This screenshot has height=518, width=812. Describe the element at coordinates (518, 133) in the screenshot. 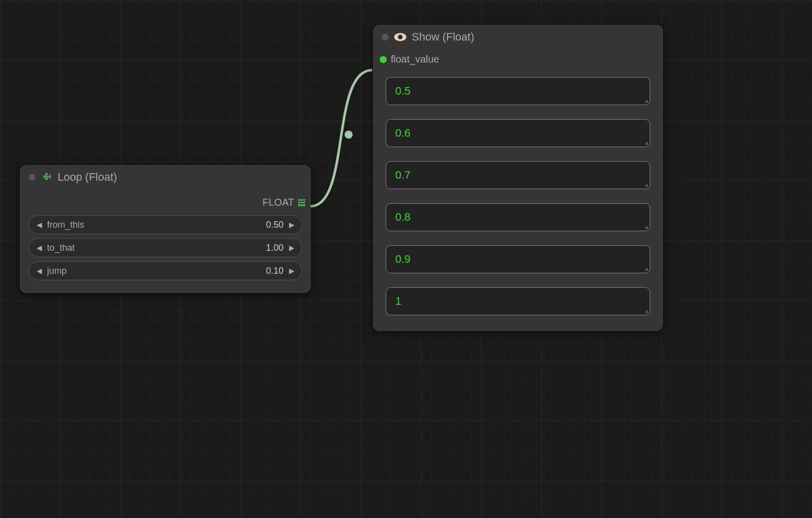

I see `value-display: 0.6` at that location.